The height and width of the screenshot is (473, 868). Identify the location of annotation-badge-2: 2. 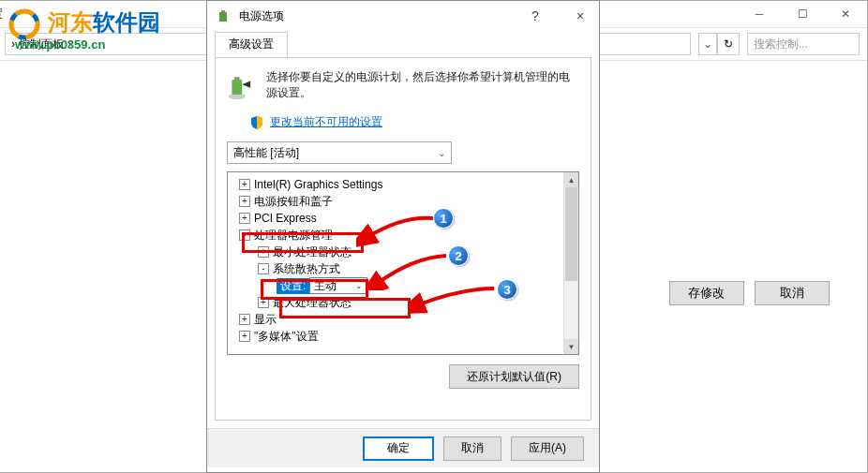
(458, 256).